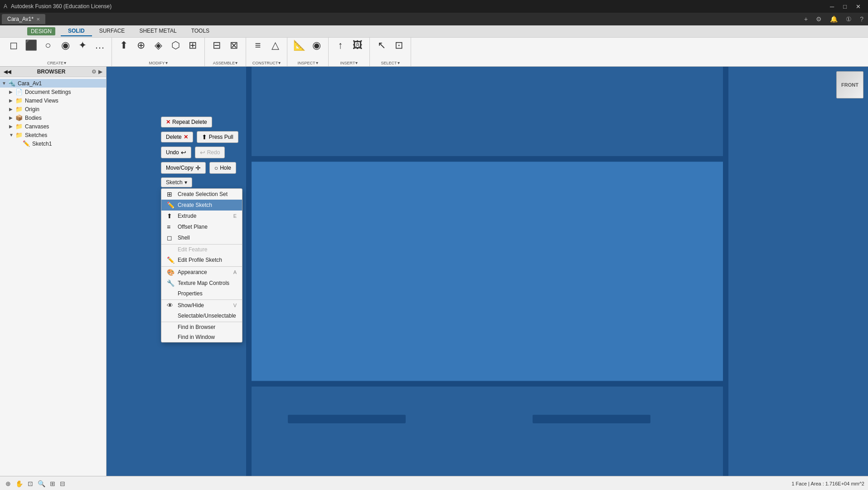 The height and width of the screenshot is (490, 868). I want to click on view-cube: FRONT, so click(852, 87).